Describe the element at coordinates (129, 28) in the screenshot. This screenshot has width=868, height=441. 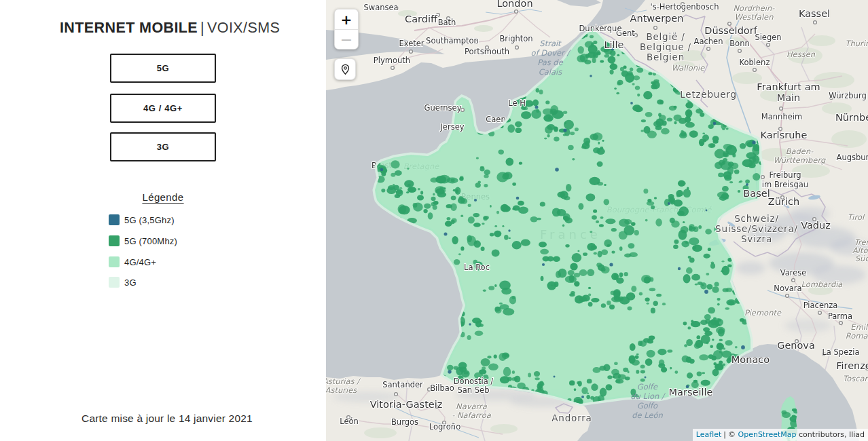
I see `page-title-bold: INTERNET MOBILE` at that location.